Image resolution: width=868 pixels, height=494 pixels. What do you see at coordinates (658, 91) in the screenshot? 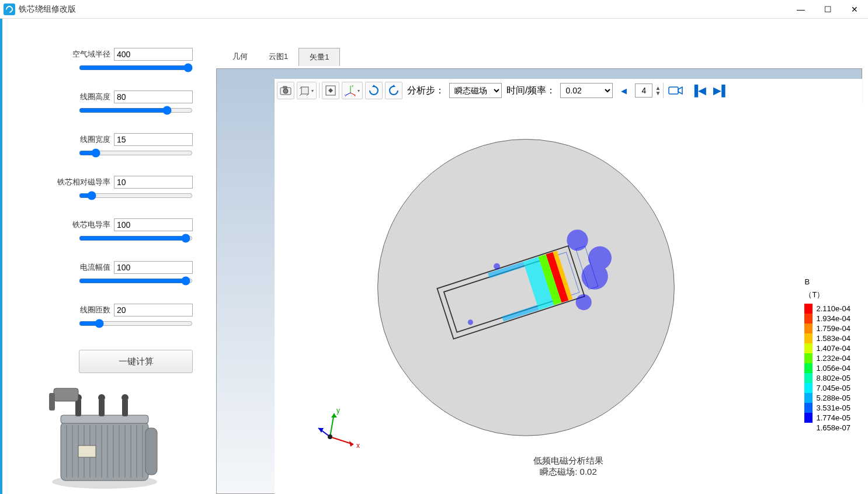
I see `stepper-icon: ▲▼` at bounding box center [658, 91].